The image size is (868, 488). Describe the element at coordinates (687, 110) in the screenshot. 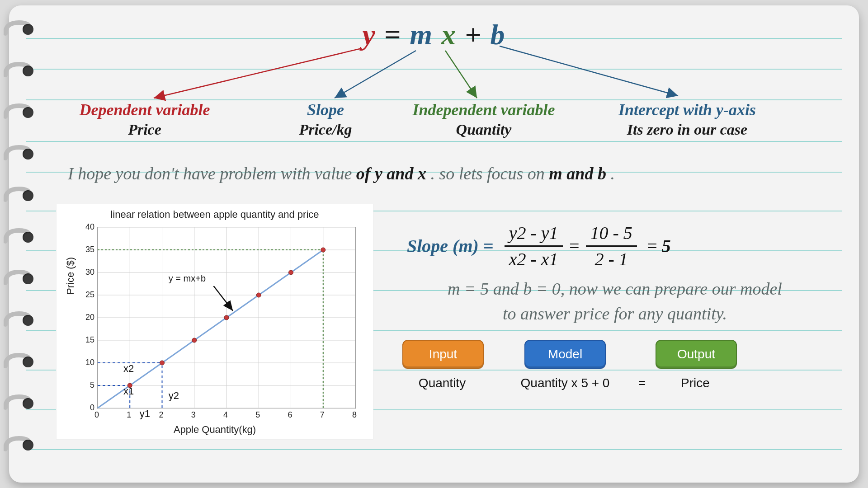

I see `label-title: Intercept with y-axis` at that location.